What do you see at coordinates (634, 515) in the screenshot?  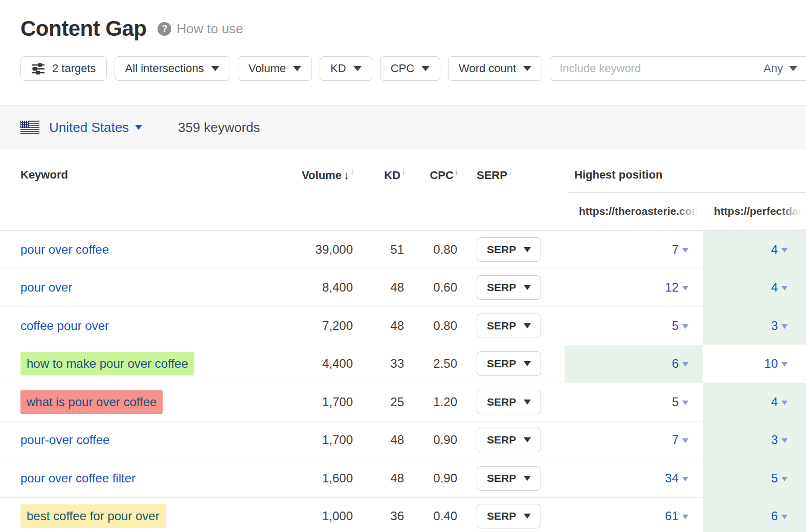 I see `position-cell-target1: 61` at bounding box center [634, 515].